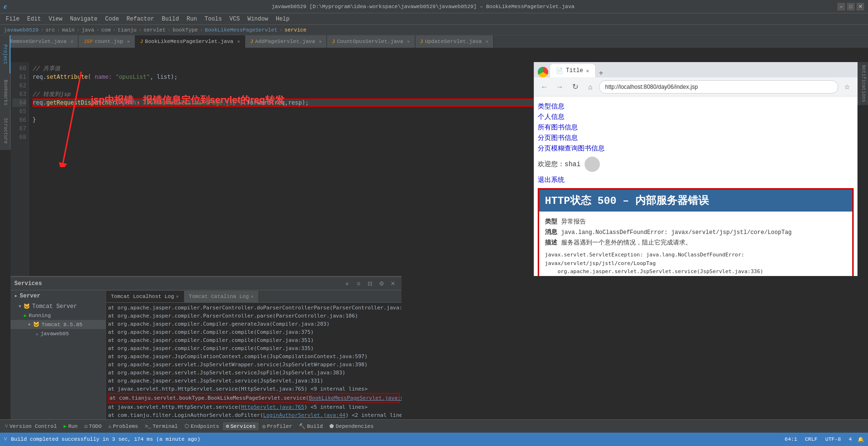 This screenshot has width=868, height=446. Describe the element at coordinates (455, 42) in the screenshot. I see `tab-update: J UpdateServlet.java ✕` at that location.